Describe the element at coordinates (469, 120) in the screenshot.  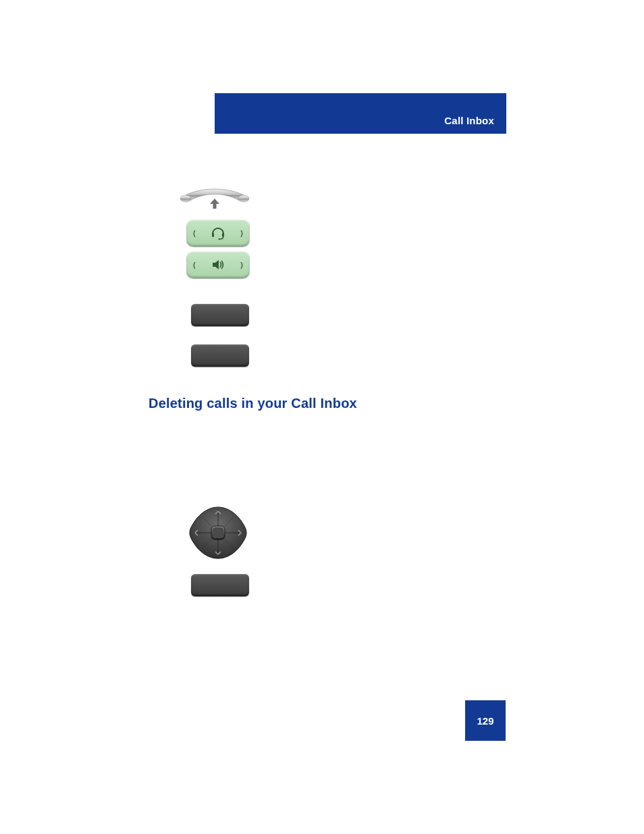
I see `header-title: Call Inbox` at that location.